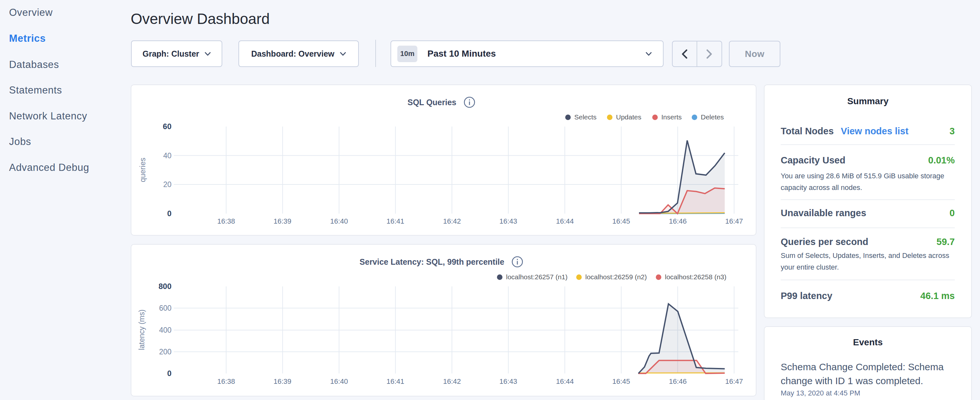  Describe the element at coordinates (165, 330) in the screenshot. I see `svg-text: 400` at that location.